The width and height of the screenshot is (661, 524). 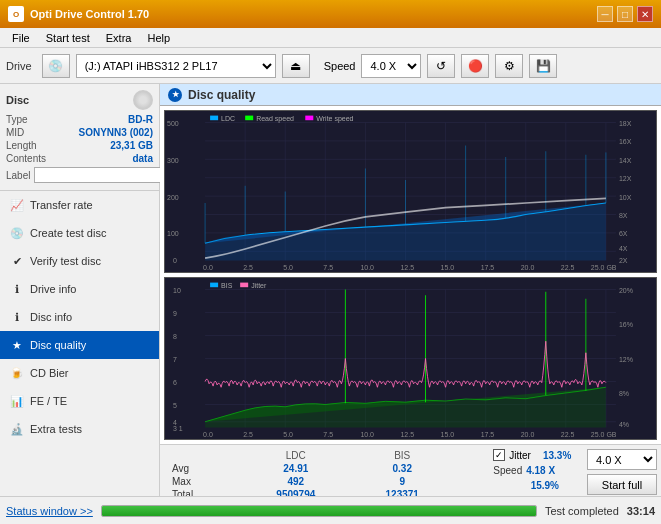 I want to click on nav-create-test-disc: 💿 Create test disc, so click(x=80, y=233).